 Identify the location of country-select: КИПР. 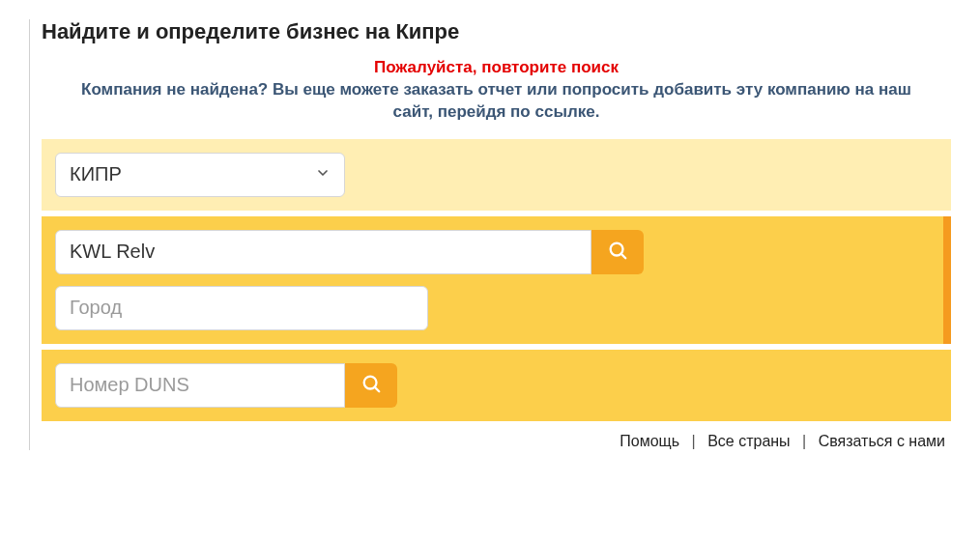
(200, 175).